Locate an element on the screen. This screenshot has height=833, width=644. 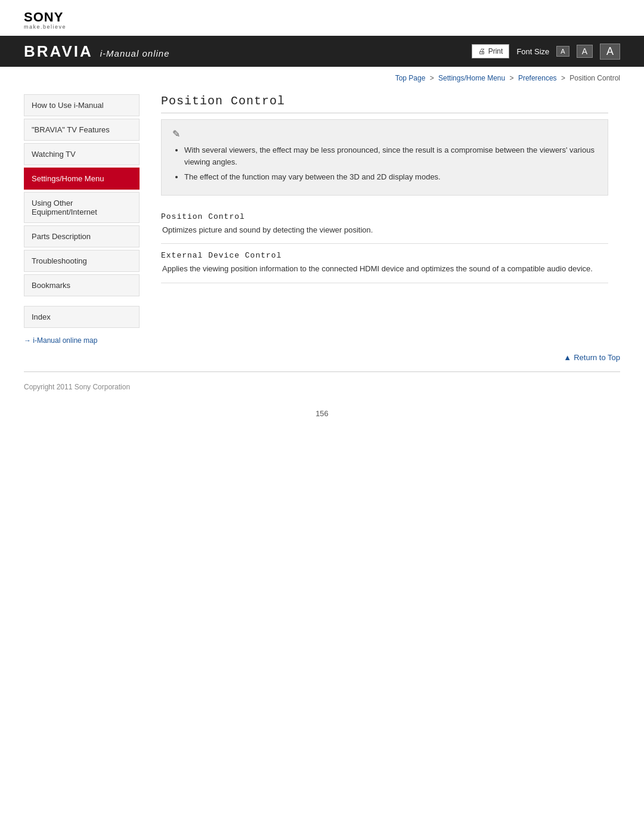
sidebar-item-parts: Parts Description is located at coordinates (82, 236).